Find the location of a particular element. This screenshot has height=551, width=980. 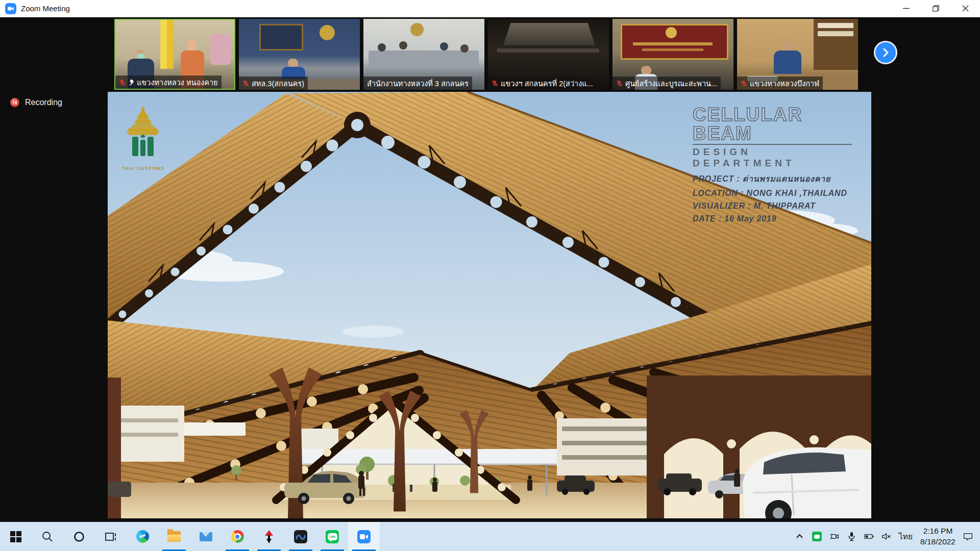

edge-icon is located at coordinates (143, 537).